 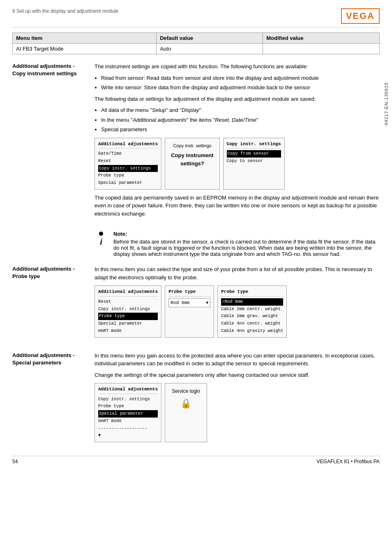 I want to click on note-i-icon: i, so click(x=101, y=242).